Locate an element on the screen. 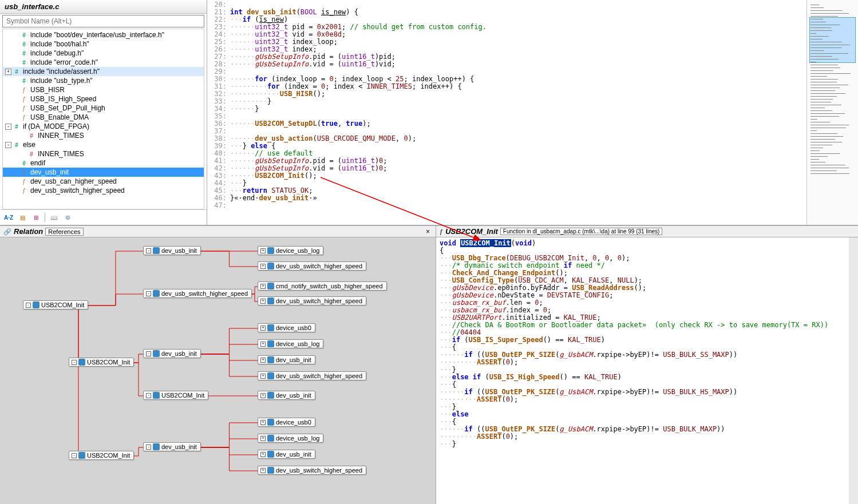 This screenshot has width=858, height=504. outline-item: ƒdev_usb_init is located at coordinates (103, 172).